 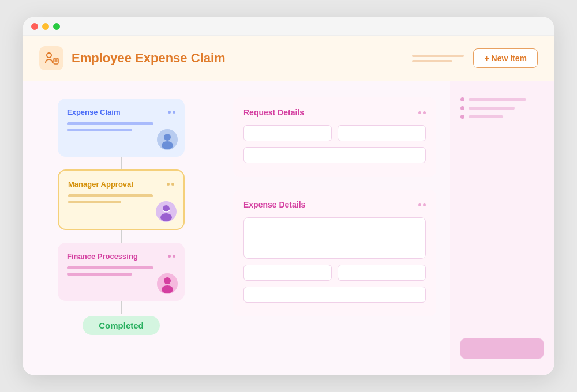 I want to click on avatar-manager, so click(x=166, y=212).